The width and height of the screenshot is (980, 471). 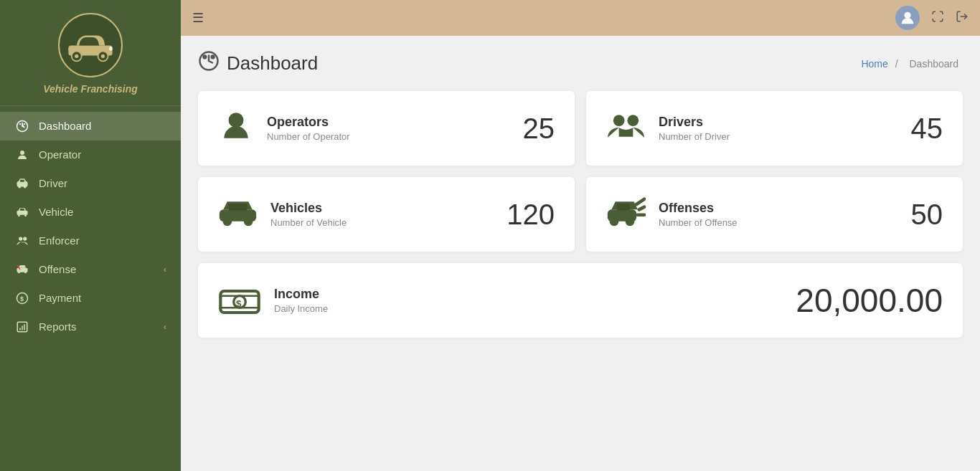 I want to click on page-title-area: Dashboard, so click(x=258, y=63).